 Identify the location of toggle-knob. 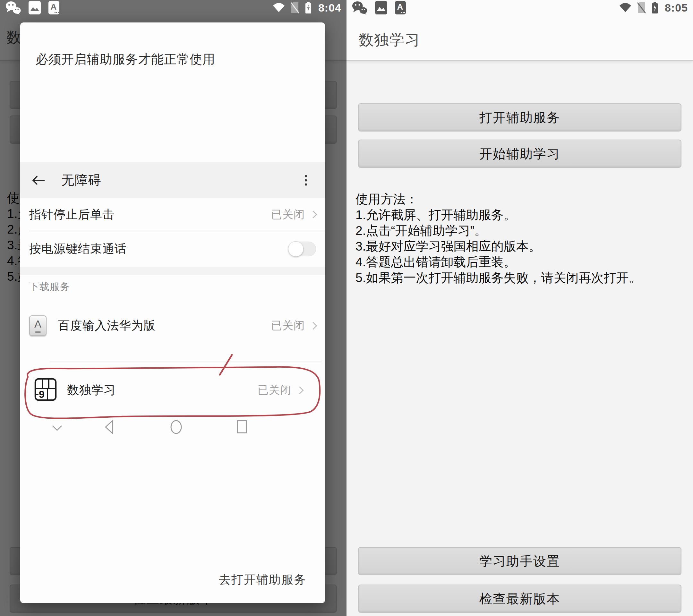
(296, 249).